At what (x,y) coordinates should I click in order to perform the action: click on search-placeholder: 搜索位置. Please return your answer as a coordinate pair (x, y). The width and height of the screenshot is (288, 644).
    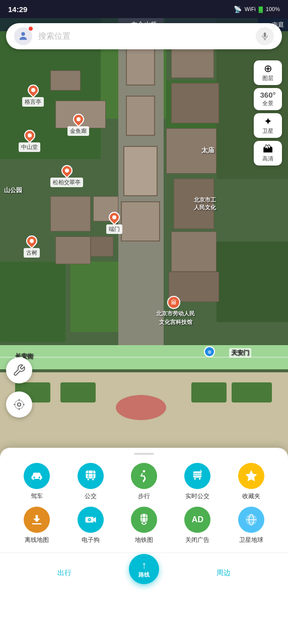
    Looking at the image, I should click on (54, 36).